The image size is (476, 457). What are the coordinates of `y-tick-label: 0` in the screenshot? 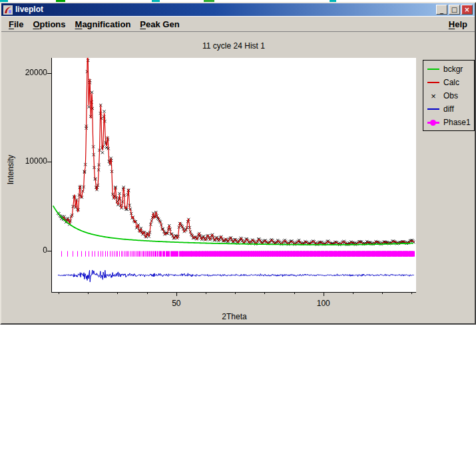 It's located at (31, 250).